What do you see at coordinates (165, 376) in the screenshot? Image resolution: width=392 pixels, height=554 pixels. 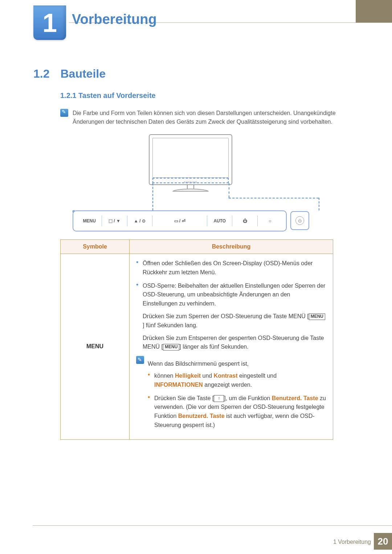 I see `text: können` at bounding box center [165, 376].